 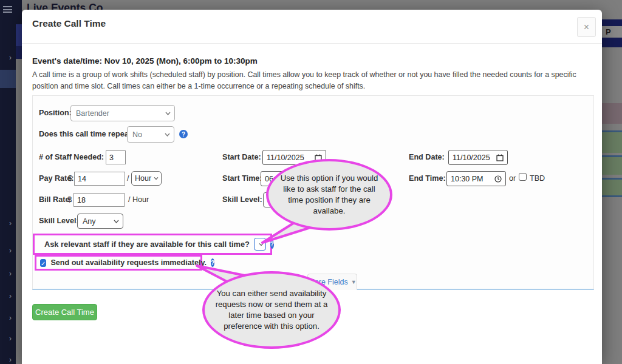 I want to click on callout-bubble-send-requests: You can either send availability request…, so click(x=272, y=310).